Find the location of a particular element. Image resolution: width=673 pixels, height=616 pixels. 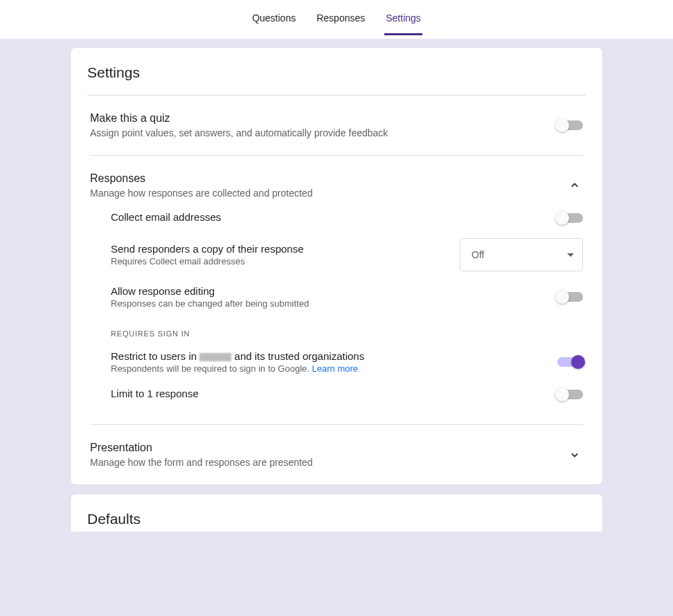

quiz-desc: Assign point values, set answers, and au… is located at coordinates (324, 133).